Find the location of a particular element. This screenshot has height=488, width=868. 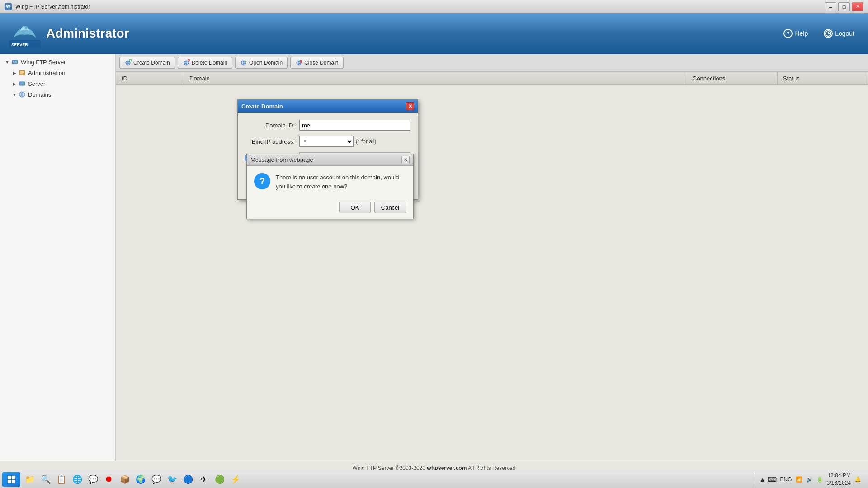

taskbar-app-telegram: ✈ is located at coordinates (204, 479).